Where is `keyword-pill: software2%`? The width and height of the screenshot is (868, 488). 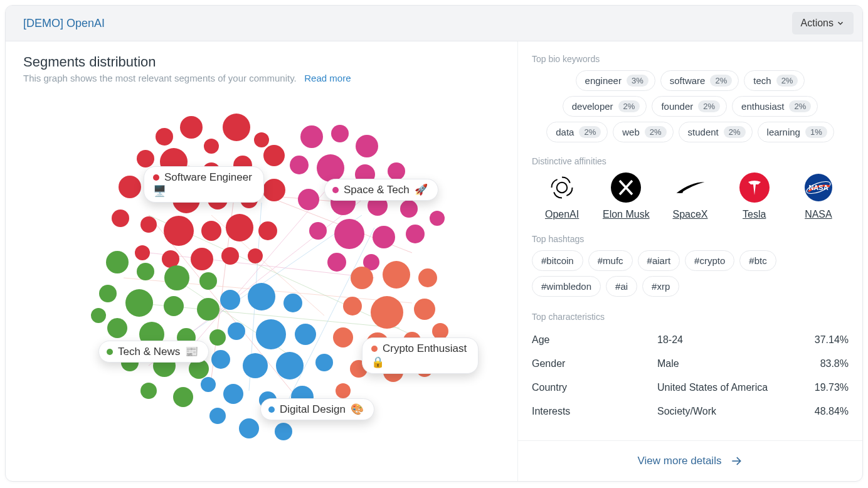
keyword-pill: software2% is located at coordinates (700, 80).